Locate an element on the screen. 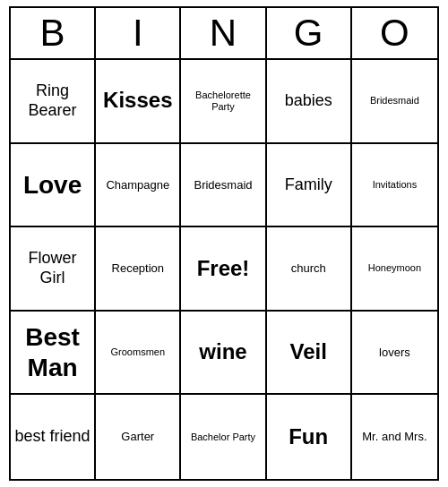 The width and height of the screenshot is (448, 487). bingo-cell: best friend is located at coordinates (54, 437).